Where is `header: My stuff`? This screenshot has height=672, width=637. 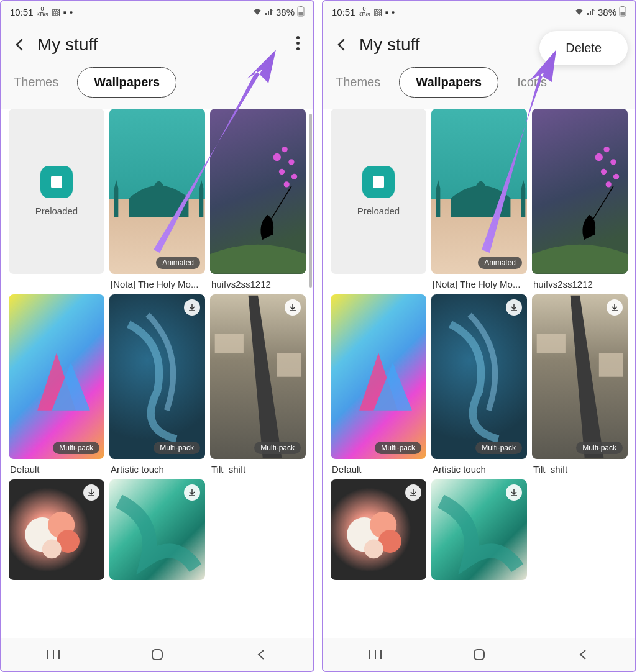
header: My stuff is located at coordinates (157, 43).